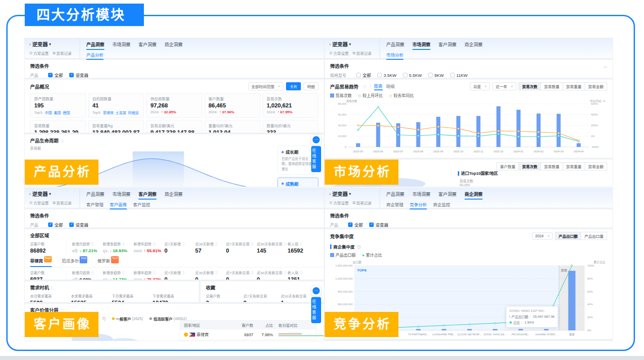  Describe the element at coordinates (390, 86) in the screenshot. I see `view-tab-detail: 明细` at that location.